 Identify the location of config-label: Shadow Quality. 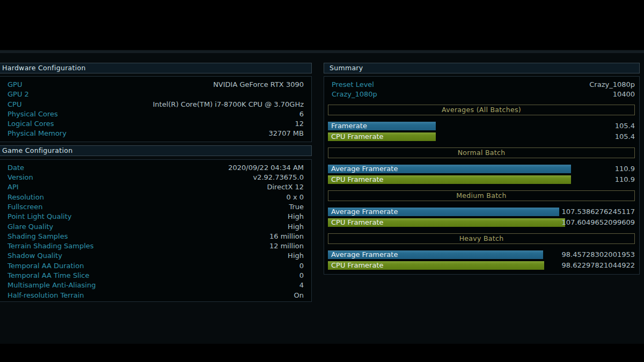
(35, 256).